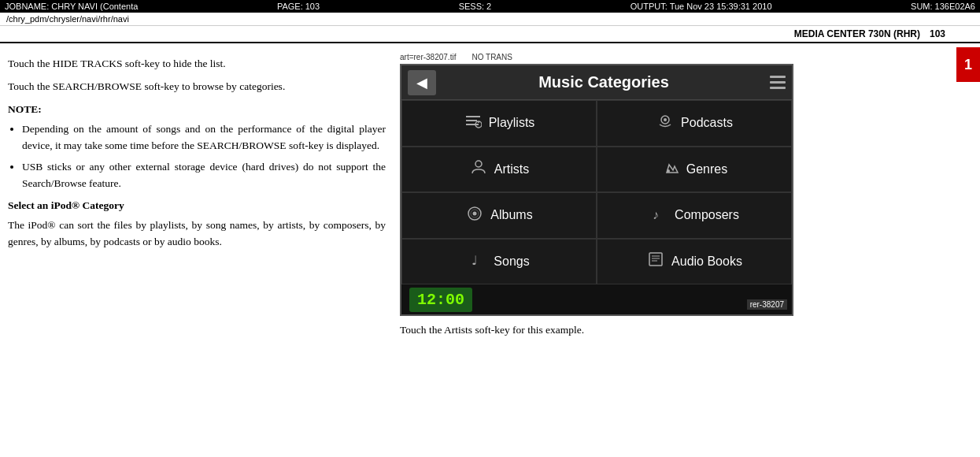 The height and width of the screenshot is (457, 980). Describe the element at coordinates (512, 215) in the screenshot. I see `albums-label: Albums` at that location.